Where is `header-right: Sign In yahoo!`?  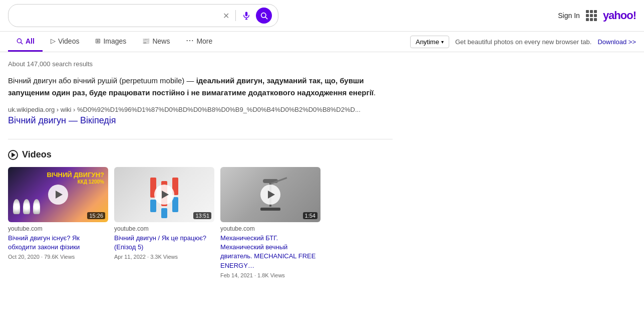 header-right: Sign In yahoo! is located at coordinates (597, 16).